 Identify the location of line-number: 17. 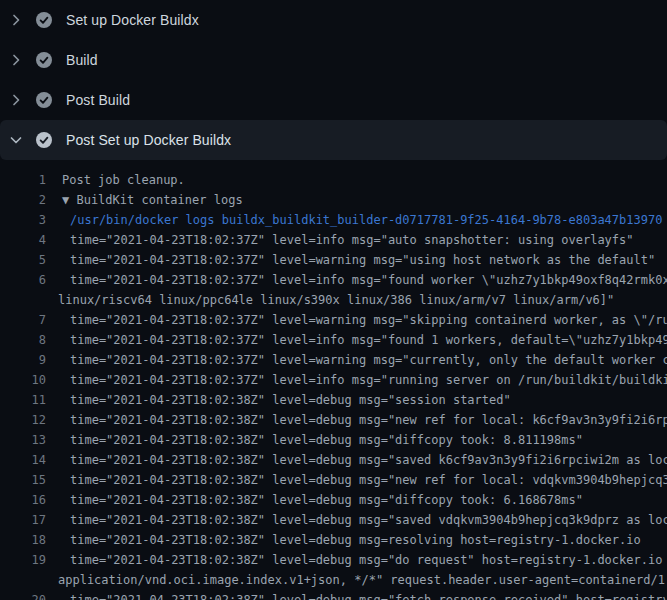
(23, 520).